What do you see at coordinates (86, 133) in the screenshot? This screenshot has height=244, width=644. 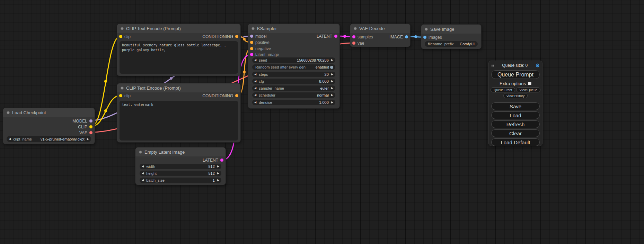 I see `output-slot-vae: VAE` at bounding box center [86, 133].